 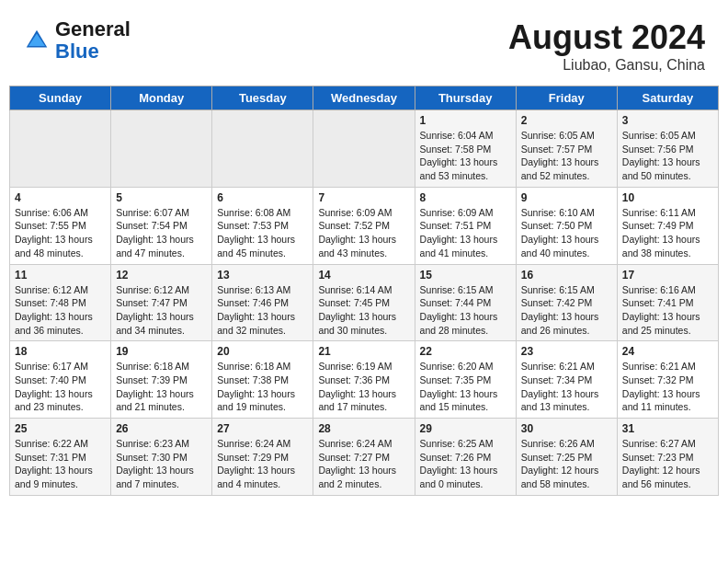 What do you see at coordinates (667, 380) in the screenshot?
I see `calendar-day-cell: 24Sunrise: 6:21 AMSunset: 7:32 PMDayligh…` at bounding box center [667, 380].